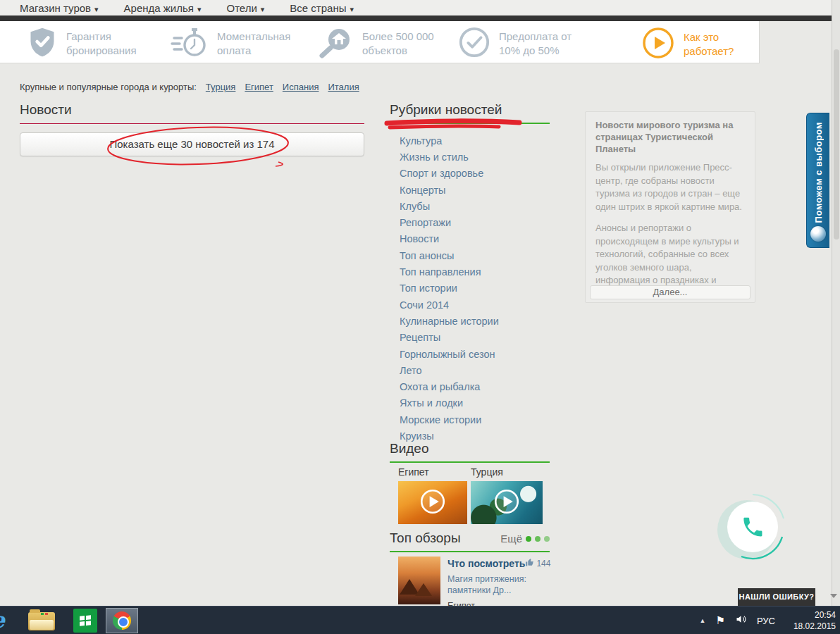 Image resolution: width=840 pixels, height=634 pixels. Describe the element at coordinates (487, 472) in the screenshot. I see `video-label-turkey: Турция` at that location.